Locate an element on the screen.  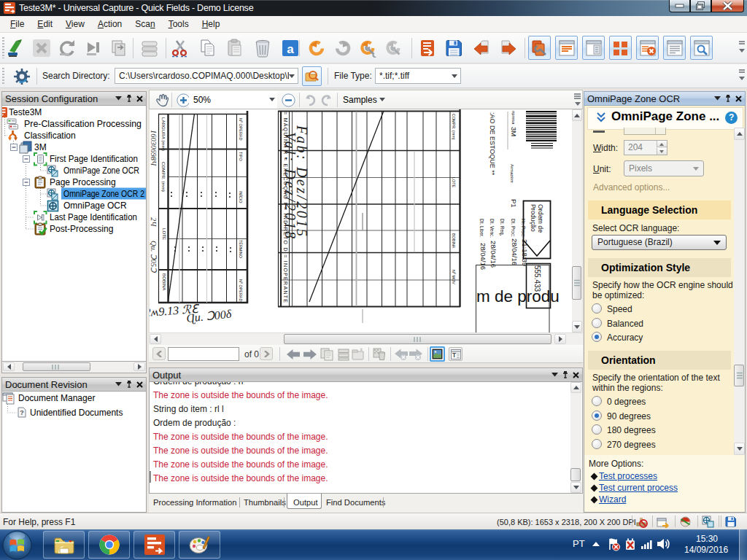
svg-text: Post-Processing is located at coordinates (82, 229).